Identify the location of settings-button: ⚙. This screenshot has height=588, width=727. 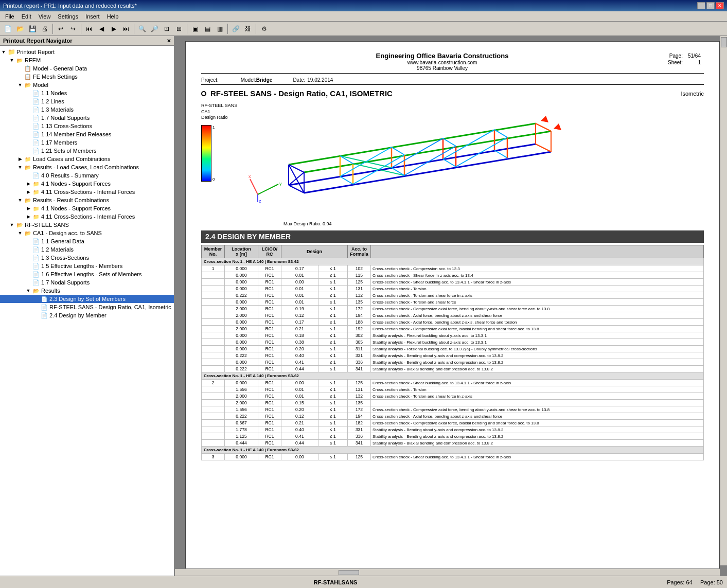
(264, 29).